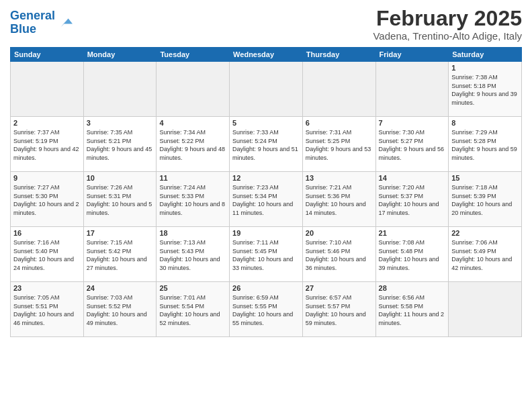  What do you see at coordinates (339, 145) in the screenshot?
I see `day-info: Sunrise: 7:31 AM Sunset: 5:25 PM Dayligh…` at bounding box center [339, 145].